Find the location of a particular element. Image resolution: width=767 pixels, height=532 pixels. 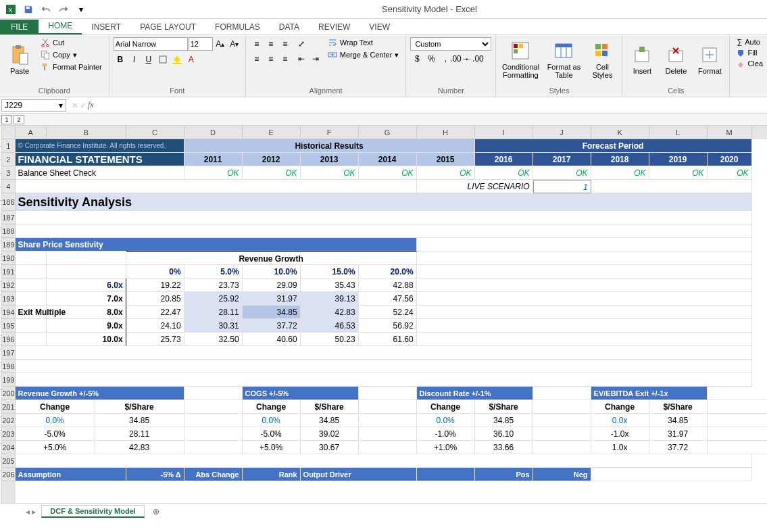

tab-view: VIEW is located at coordinates (380, 27).